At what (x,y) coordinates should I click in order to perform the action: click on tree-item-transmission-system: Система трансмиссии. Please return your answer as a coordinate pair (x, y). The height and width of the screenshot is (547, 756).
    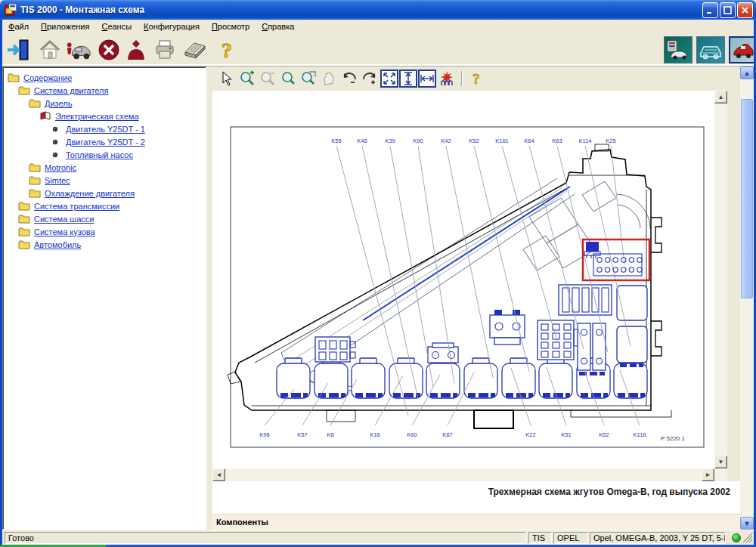
    Looking at the image, I should click on (104, 206).